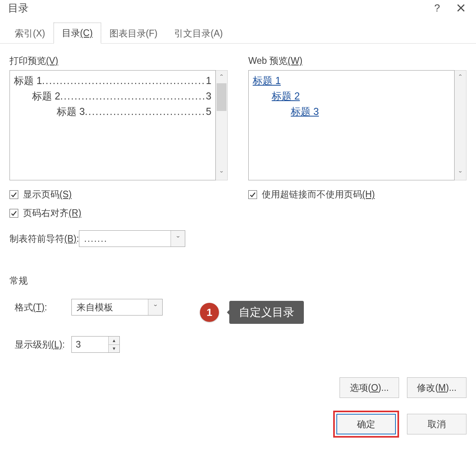 The height and width of the screenshot is (459, 476). I want to click on tab-leader-label-text: 制表符前导符, so click(37, 239).